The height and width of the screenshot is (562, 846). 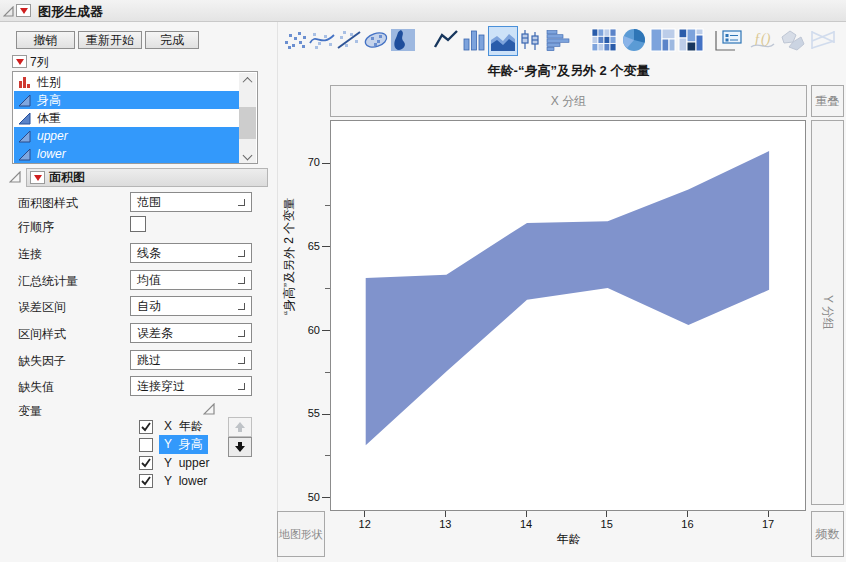 I want to click on variable-row-y-upper: Y upper, so click(x=176, y=462).